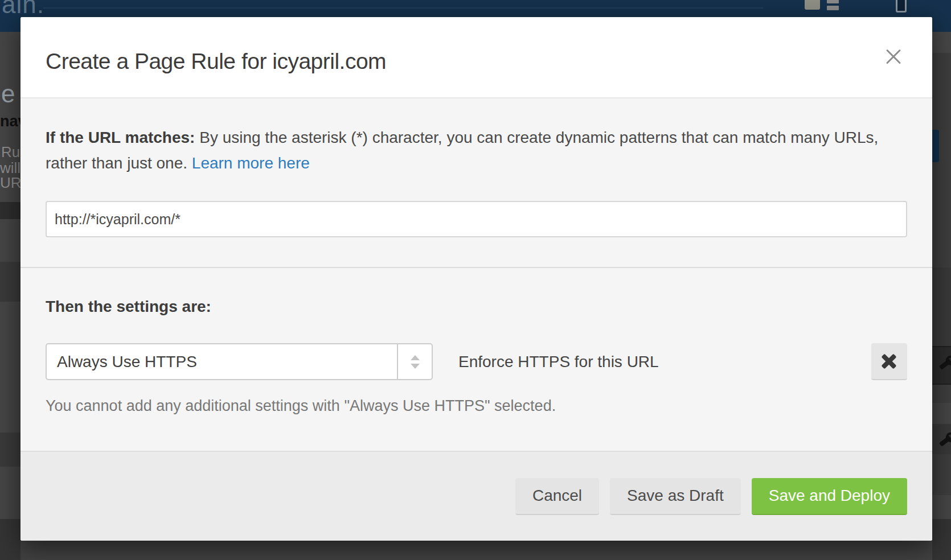 The image size is (951, 560). What do you see at coordinates (476, 362) in the screenshot?
I see `setting-row: Always Use HTTPS Enforce HTTPS for this …` at bounding box center [476, 362].